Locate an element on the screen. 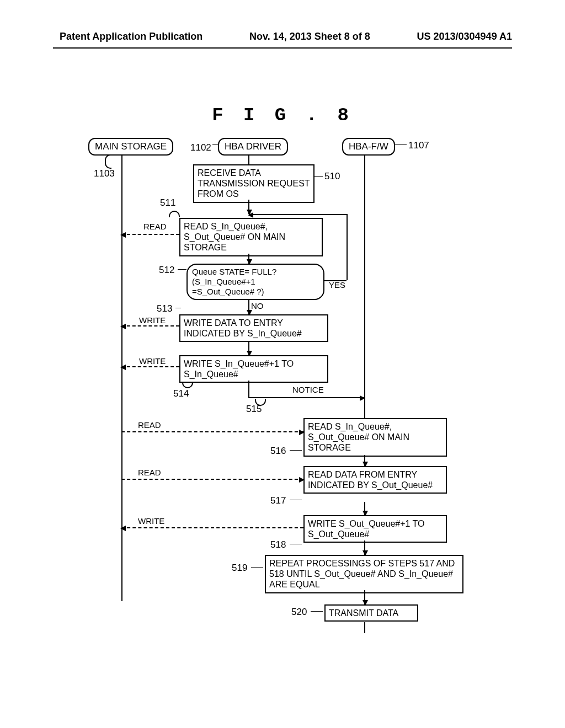 The image size is (565, 728). msg-514-write is located at coordinates (150, 367).